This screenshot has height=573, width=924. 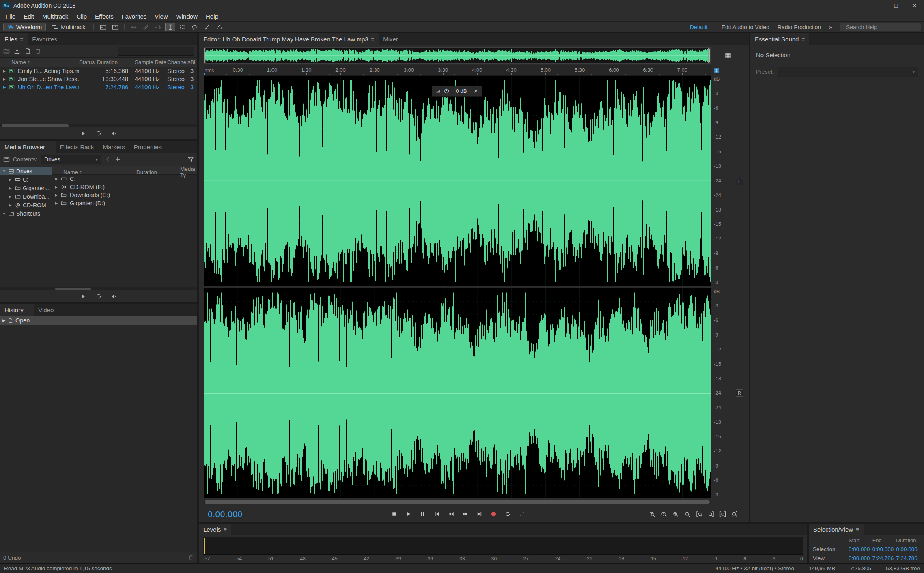 I want to click on playhead-line, so click(x=204, y=287).